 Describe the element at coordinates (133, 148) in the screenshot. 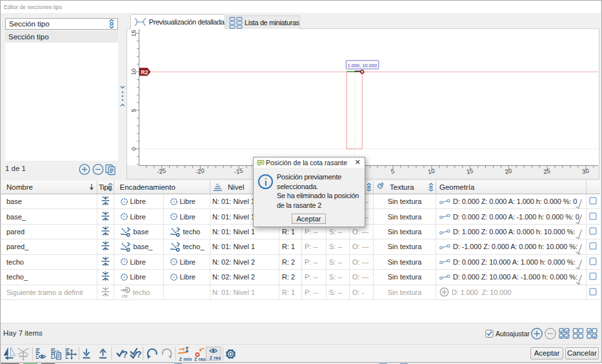

I see `svg-text: 0` at that location.